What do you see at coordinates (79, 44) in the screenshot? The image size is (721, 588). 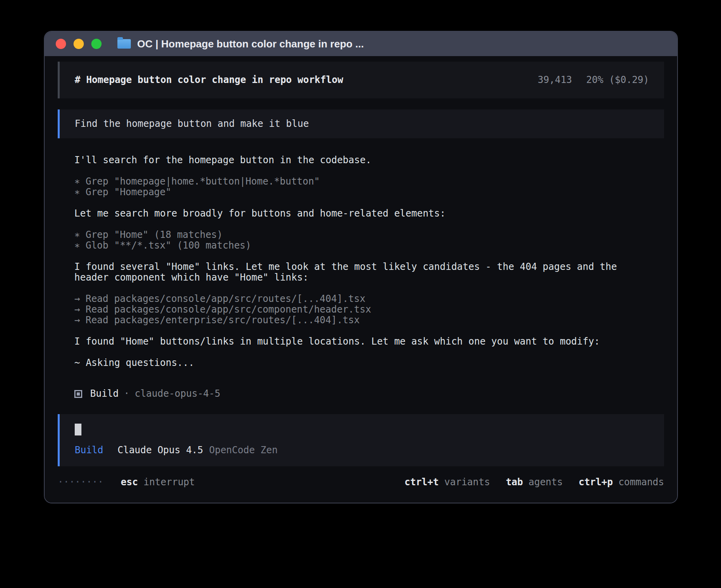 I see `window-controls` at bounding box center [79, 44].